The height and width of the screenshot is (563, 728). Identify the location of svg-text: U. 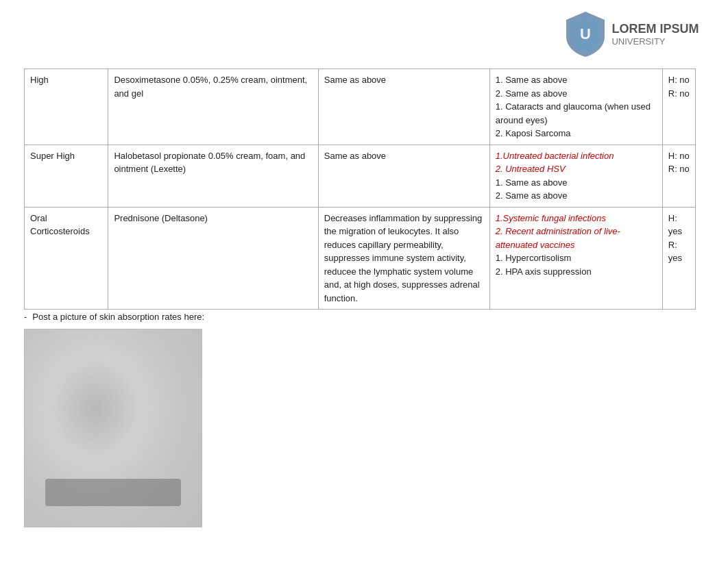
(586, 34).